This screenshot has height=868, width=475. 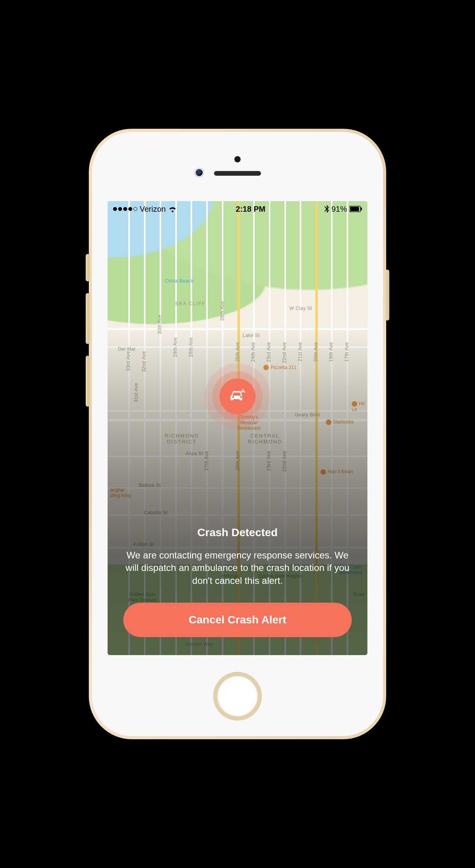 What do you see at coordinates (387, 295) in the screenshot?
I see `power-button` at bounding box center [387, 295].